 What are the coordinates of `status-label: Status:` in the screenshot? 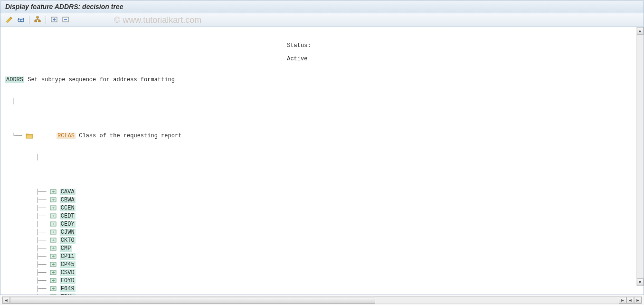 It's located at (299, 46).